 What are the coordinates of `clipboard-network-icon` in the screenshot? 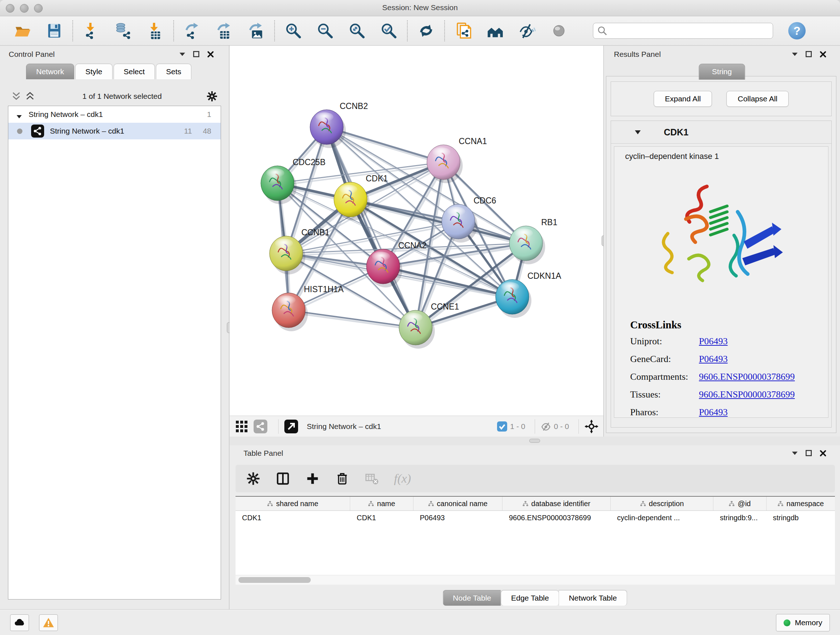 It's located at (463, 31).